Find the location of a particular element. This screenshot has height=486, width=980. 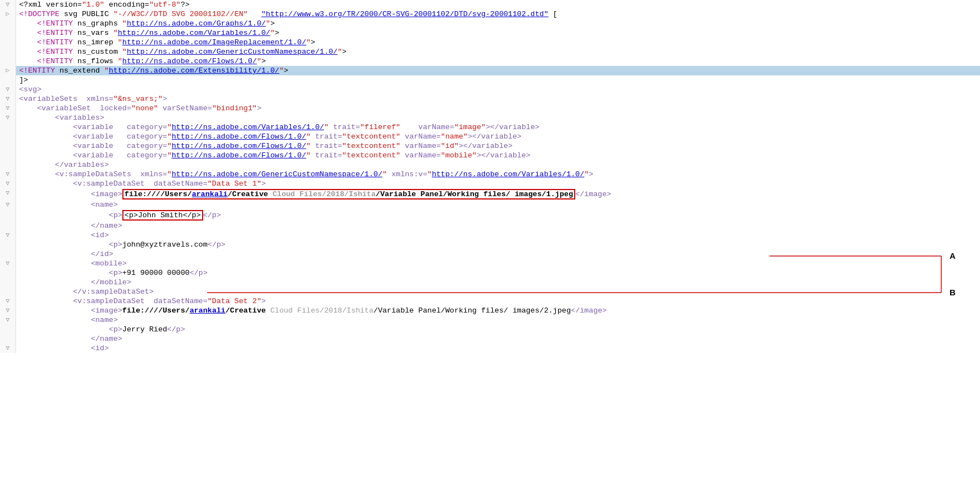

line-content: <p>Jerry Ried</p> is located at coordinates (498, 329).